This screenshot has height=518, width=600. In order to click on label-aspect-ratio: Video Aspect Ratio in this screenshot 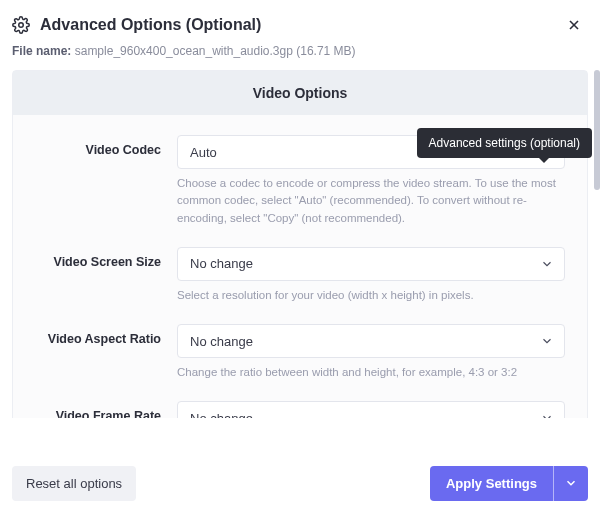, I will do `click(106, 352)`.